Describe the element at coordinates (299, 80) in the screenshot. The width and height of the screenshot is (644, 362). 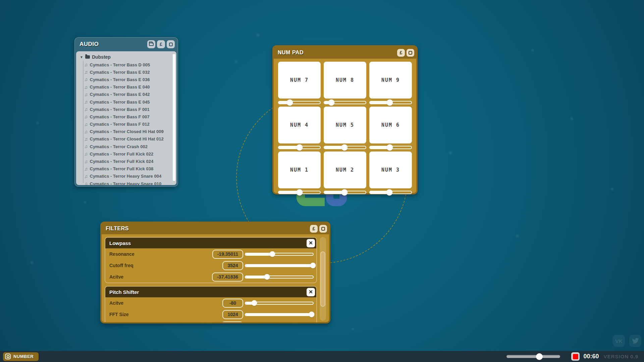
I see `pad-num-7: NUM 7` at that location.